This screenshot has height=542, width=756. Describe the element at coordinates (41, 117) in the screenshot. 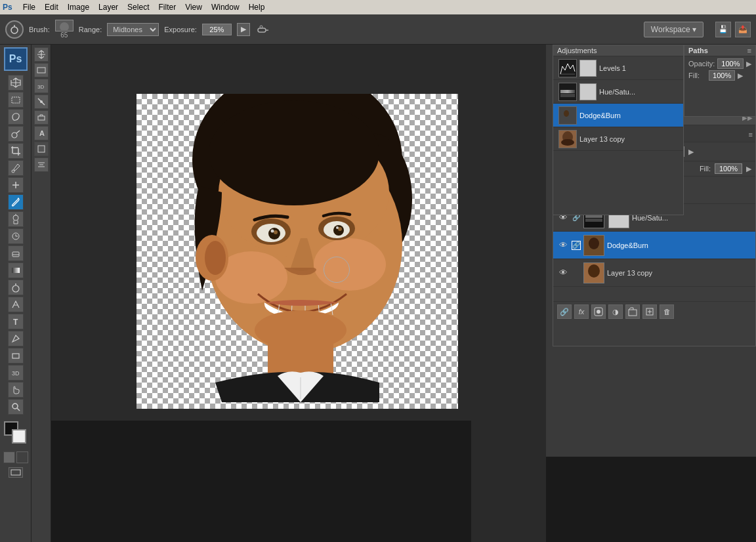

I see `tool2-transform` at that location.